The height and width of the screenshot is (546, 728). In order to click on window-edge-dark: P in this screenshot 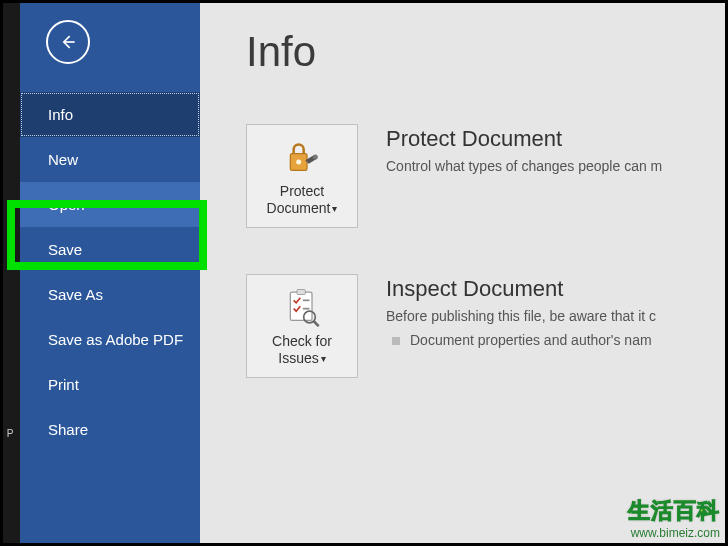, I will do `click(10, 273)`.